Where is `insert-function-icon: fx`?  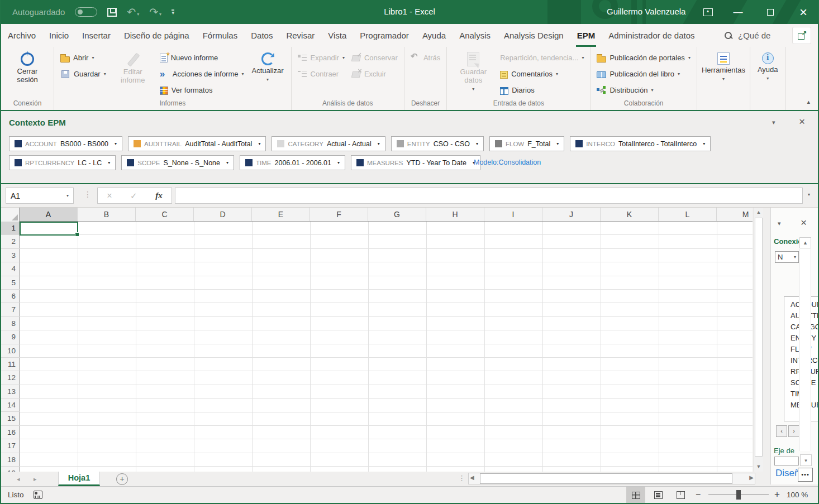 insert-function-icon: fx is located at coordinates (159, 195).